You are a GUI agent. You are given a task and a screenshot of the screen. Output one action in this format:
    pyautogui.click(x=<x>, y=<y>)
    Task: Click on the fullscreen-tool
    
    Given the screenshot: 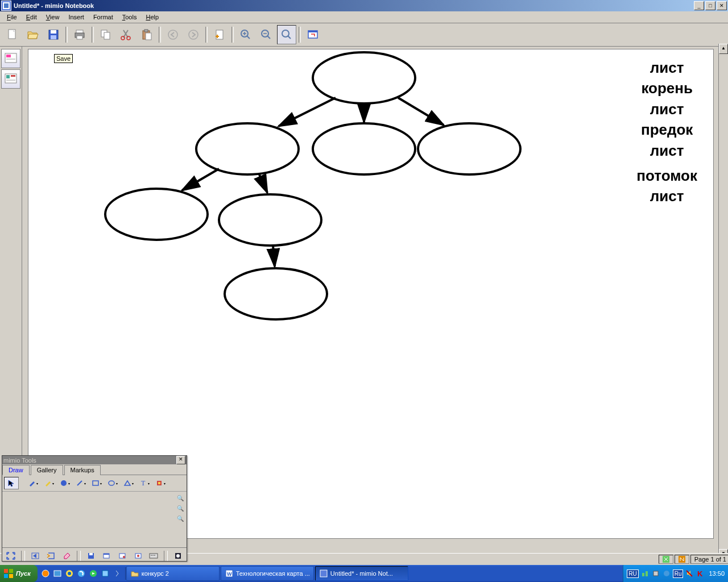 What is the action you would take?
    pyautogui.click(x=11, y=556)
    